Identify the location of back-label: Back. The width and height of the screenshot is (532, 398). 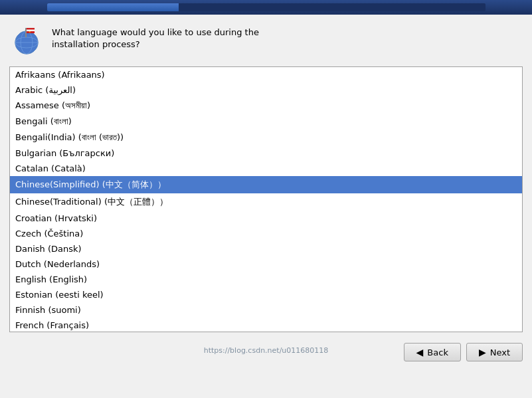
(438, 352).